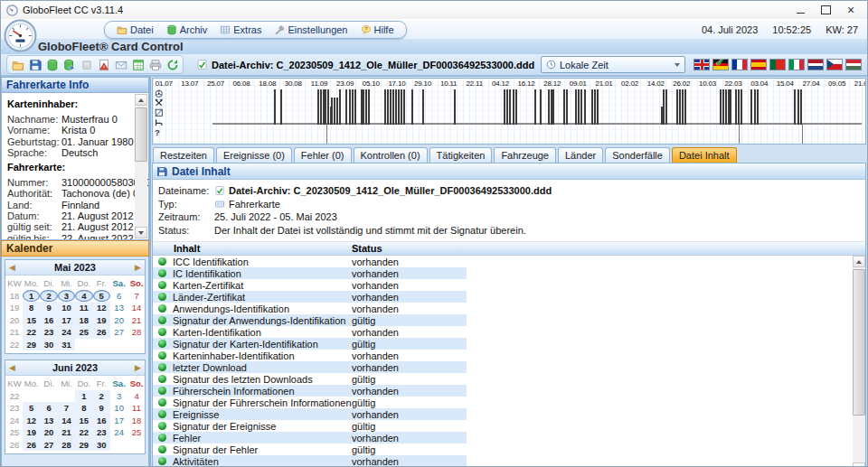 The image size is (868, 467). Describe the element at coordinates (67, 345) in the screenshot. I see `calendar-day: 31` at that location.